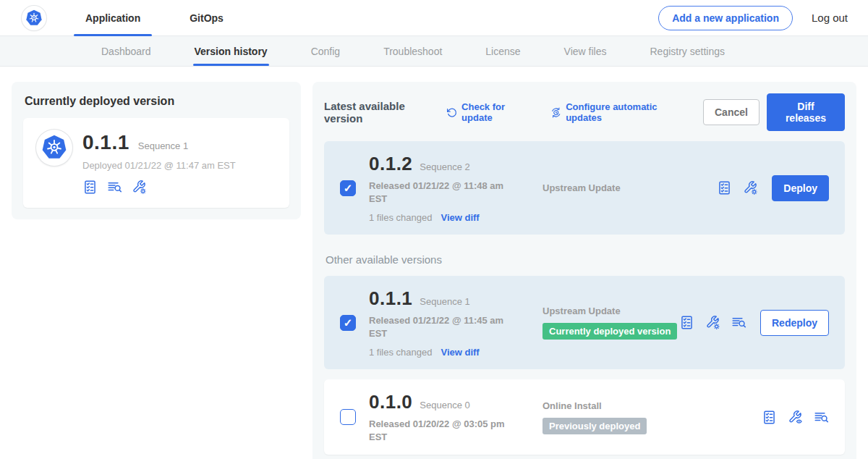 This screenshot has height=459, width=868. I want to click on version-number: 0.1.2, so click(391, 164).